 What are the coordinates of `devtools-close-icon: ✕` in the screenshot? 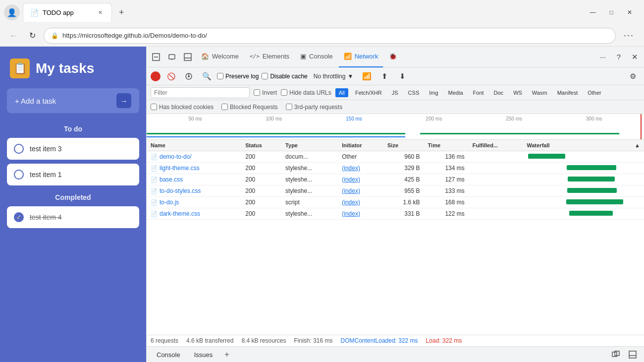 It's located at (635, 57).